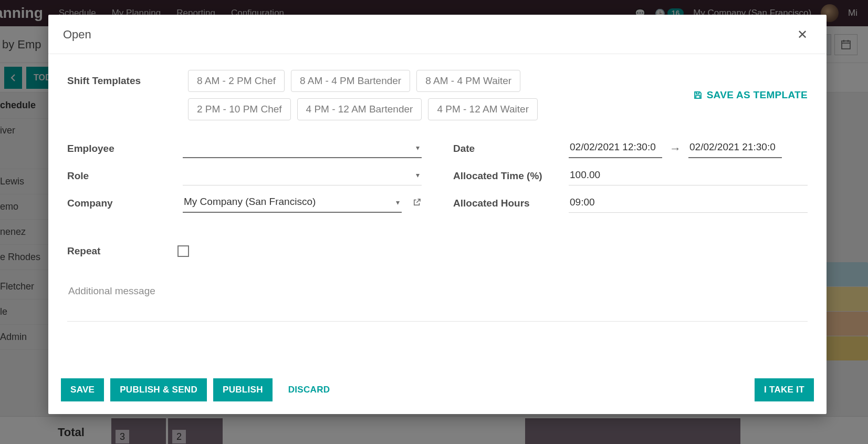  What do you see at coordinates (785, 390) in the screenshot?
I see `i-take-it-button: I TAKE IT` at bounding box center [785, 390].